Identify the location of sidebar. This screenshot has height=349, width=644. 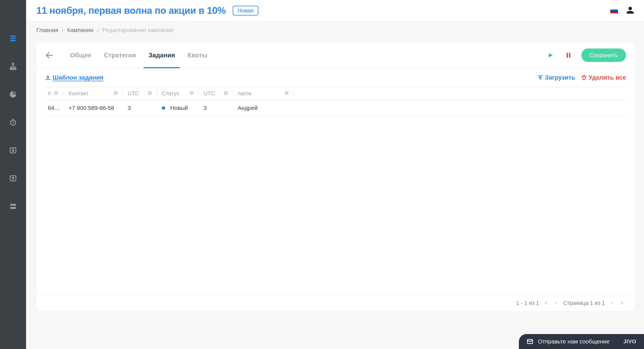
(13, 175).